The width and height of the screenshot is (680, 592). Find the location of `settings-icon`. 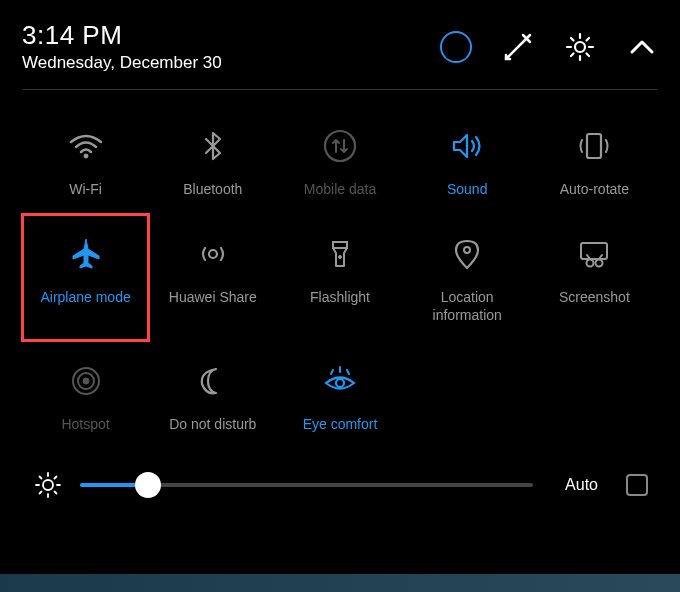

settings-icon is located at coordinates (580, 47).